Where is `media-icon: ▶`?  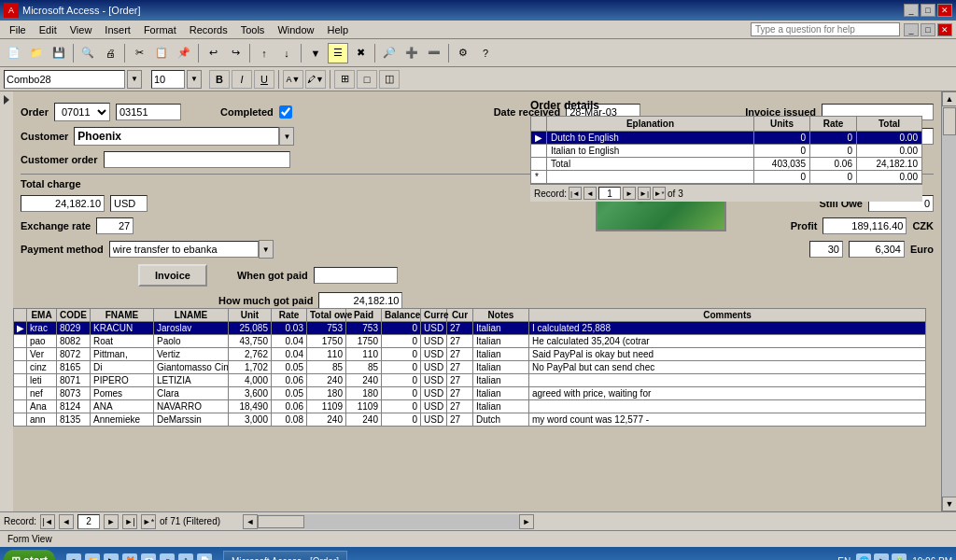
media-icon: ▶ is located at coordinates (111, 556).